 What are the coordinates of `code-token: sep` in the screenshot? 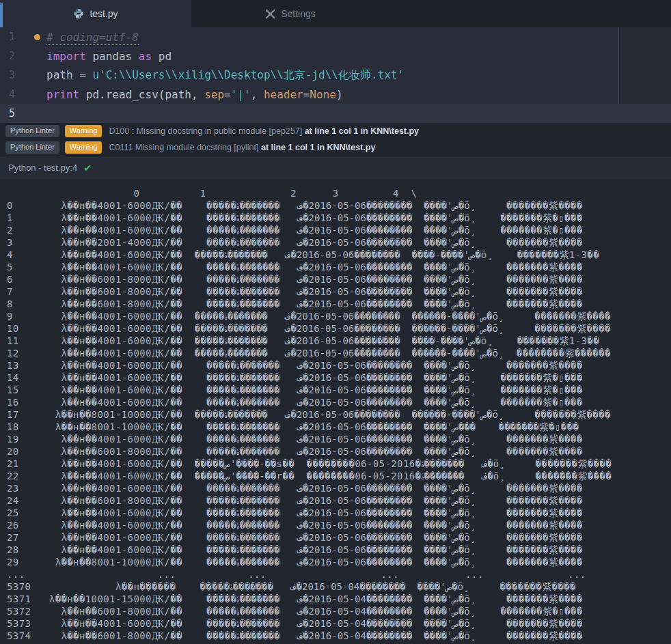 It's located at (215, 94).